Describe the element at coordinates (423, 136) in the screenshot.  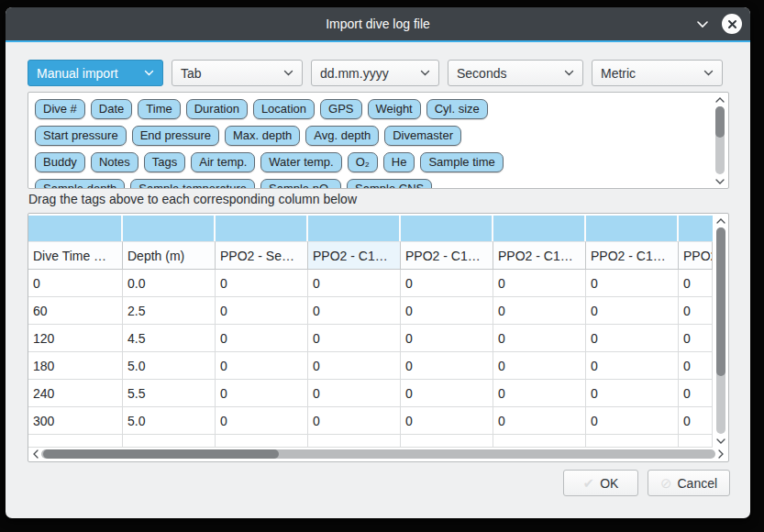
I see `tag-divemaster: Divemaster` at that location.